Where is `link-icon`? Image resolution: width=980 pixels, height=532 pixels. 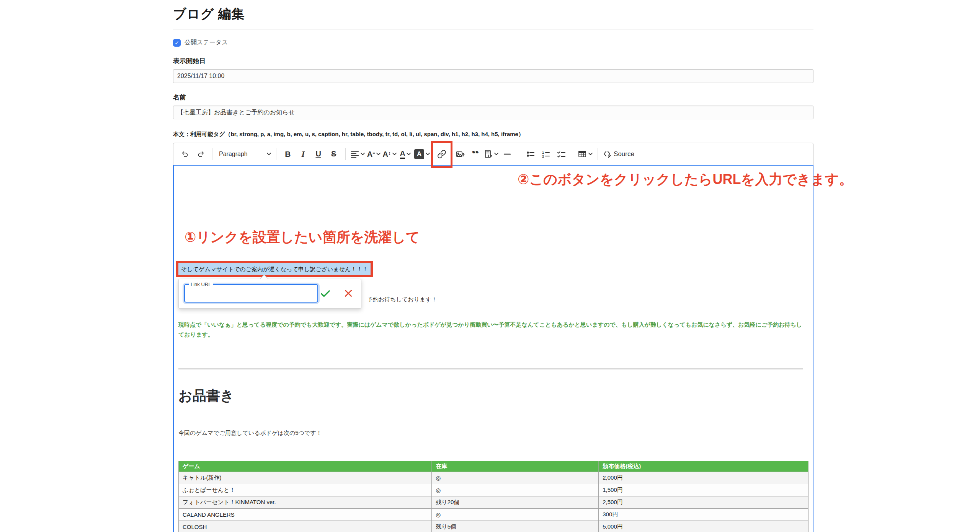
link-icon is located at coordinates (442, 154).